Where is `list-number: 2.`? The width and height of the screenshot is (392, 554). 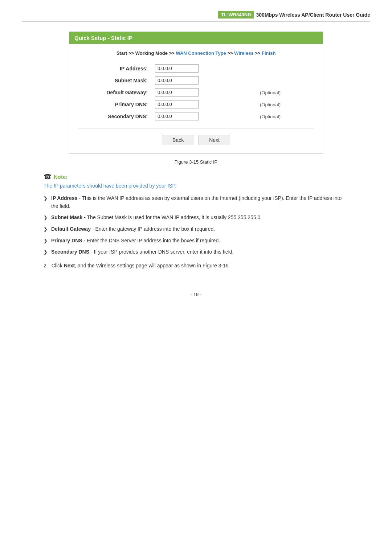
list-number: 2. is located at coordinates (46, 266).